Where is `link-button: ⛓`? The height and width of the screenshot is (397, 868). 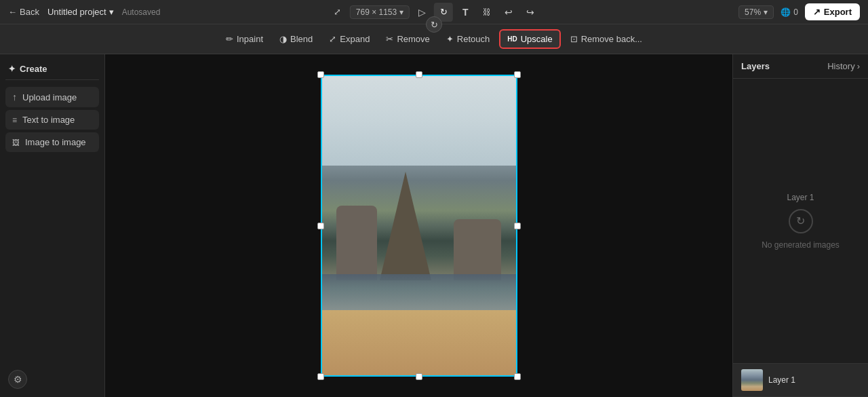
link-button: ⛓ is located at coordinates (487, 12).